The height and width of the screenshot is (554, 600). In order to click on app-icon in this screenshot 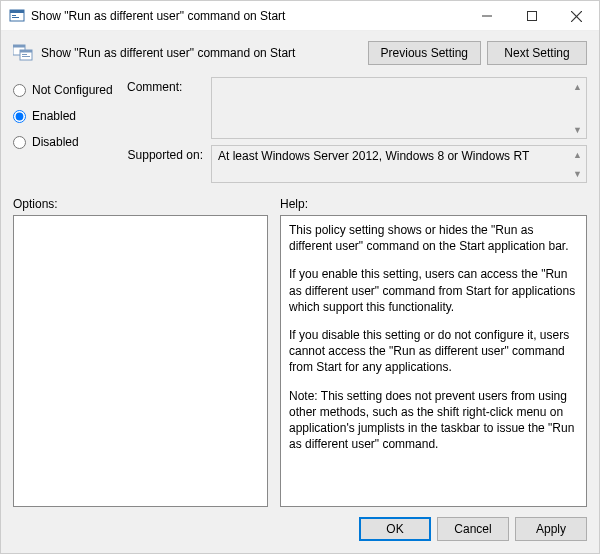, I will do `click(17, 16)`.